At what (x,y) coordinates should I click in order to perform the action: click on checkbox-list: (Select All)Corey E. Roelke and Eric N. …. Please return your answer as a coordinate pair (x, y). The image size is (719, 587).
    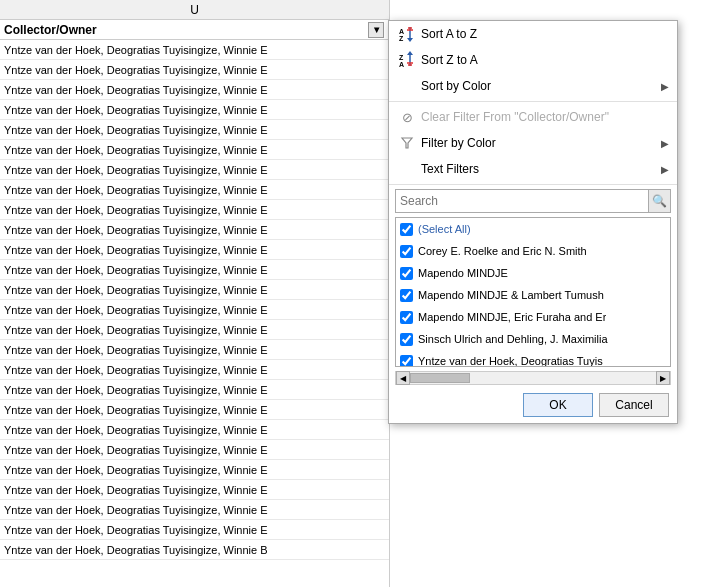
    Looking at the image, I should click on (533, 292).